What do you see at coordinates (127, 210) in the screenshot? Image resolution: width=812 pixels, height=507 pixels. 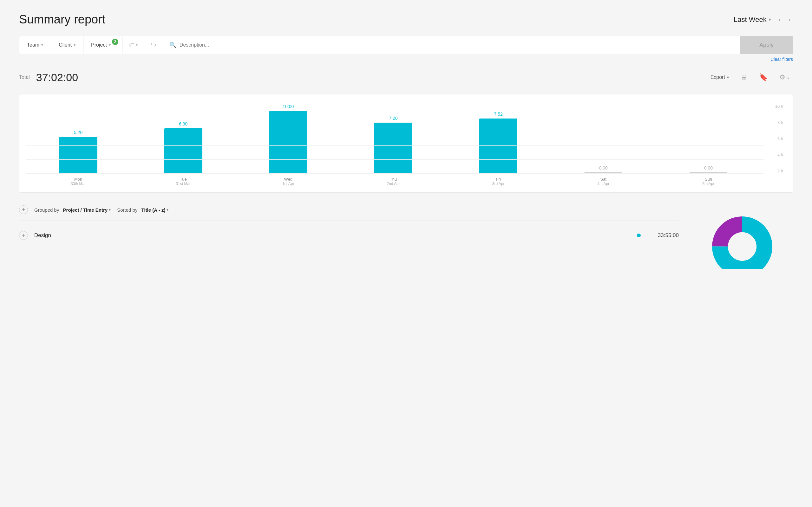 I see `sort-prefix: Sorted by` at bounding box center [127, 210].